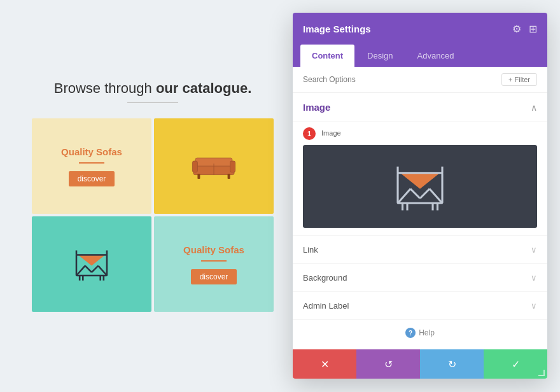  I want to click on grid-cell-bottom-right: Quality Sofas discover, so click(214, 264).